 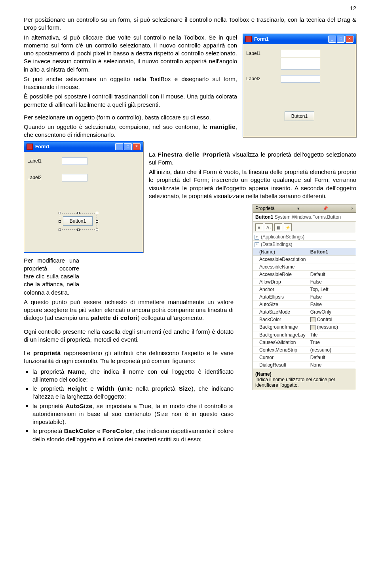 What do you see at coordinates (332, 289) in the screenshot?
I see `property-value: Top, Left` at bounding box center [332, 289].